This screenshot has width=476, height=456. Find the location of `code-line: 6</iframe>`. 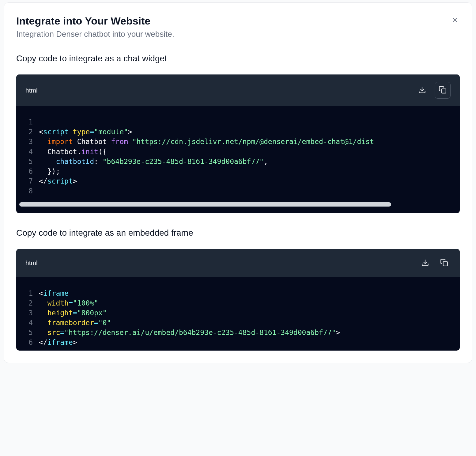

code-line: 6</iframe> is located at coordinates (238, 342).